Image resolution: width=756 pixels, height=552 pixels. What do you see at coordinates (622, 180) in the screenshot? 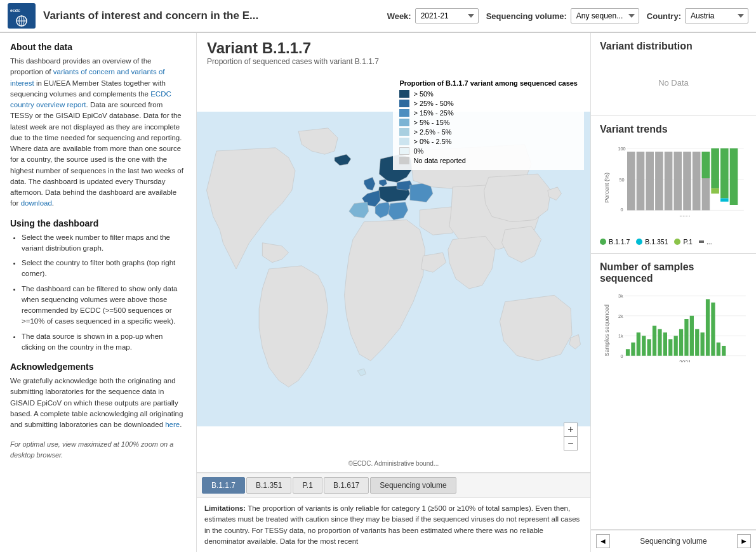
I see `svg-text: 50` at bounding box center [622, 180].